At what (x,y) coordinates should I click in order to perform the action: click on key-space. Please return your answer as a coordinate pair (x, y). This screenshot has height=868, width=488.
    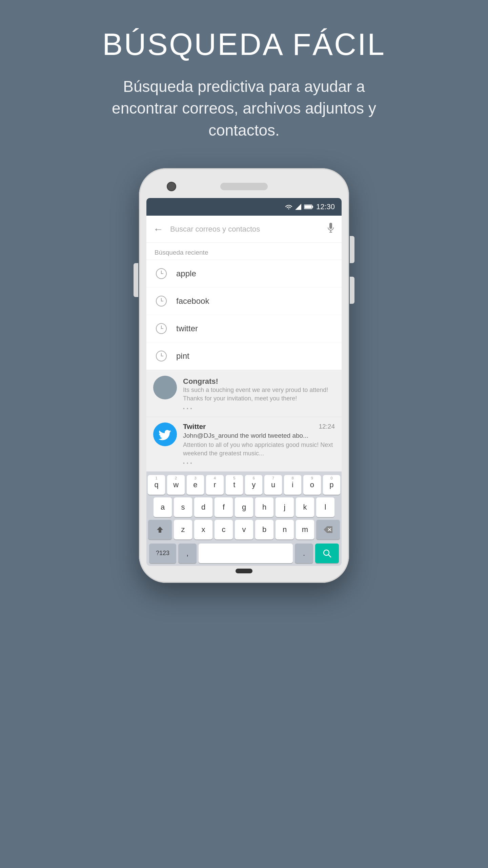
    Looking at the image, I should click on (246, 553).